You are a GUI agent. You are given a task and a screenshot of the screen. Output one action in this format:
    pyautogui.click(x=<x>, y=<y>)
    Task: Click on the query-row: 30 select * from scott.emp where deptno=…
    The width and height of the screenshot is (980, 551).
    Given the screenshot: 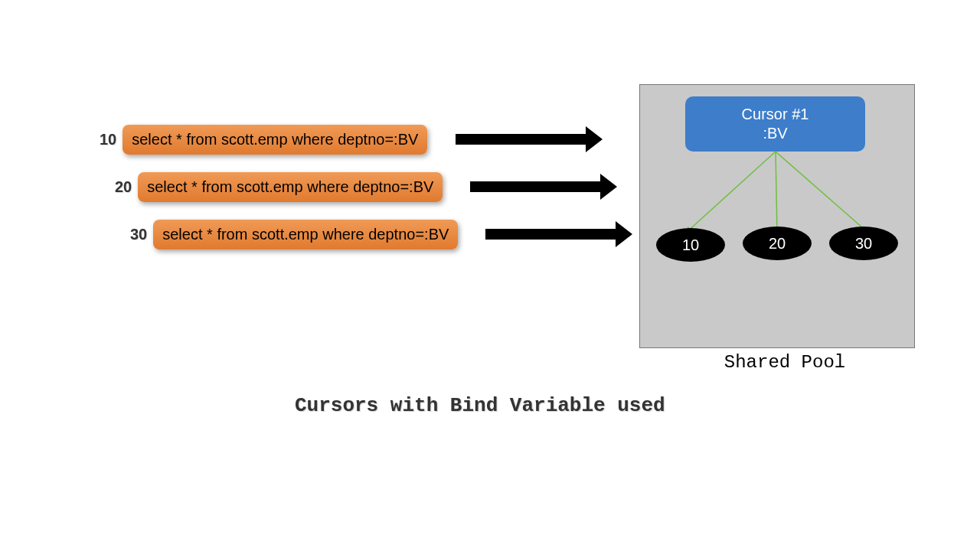 What is the action you would take?
    pyautogui.click(x=294, y=234)
    